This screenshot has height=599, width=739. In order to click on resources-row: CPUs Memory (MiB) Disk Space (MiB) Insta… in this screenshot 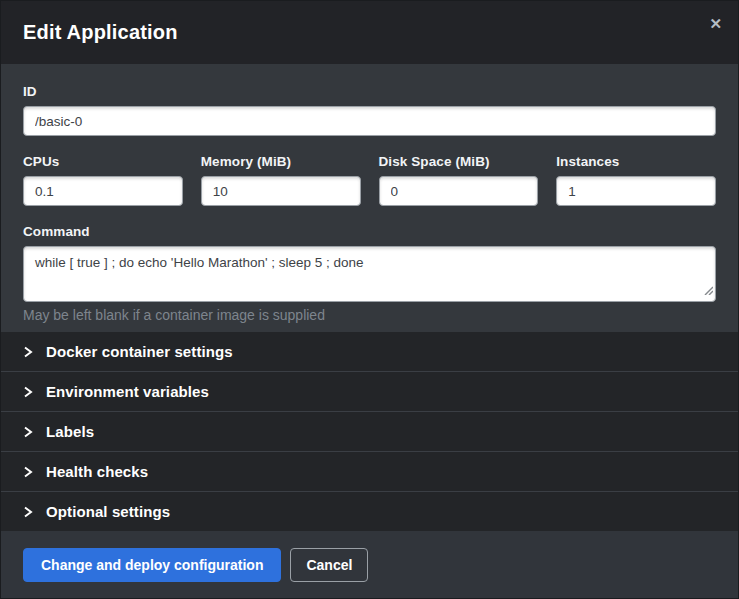, I will do `click(370, 180)`.